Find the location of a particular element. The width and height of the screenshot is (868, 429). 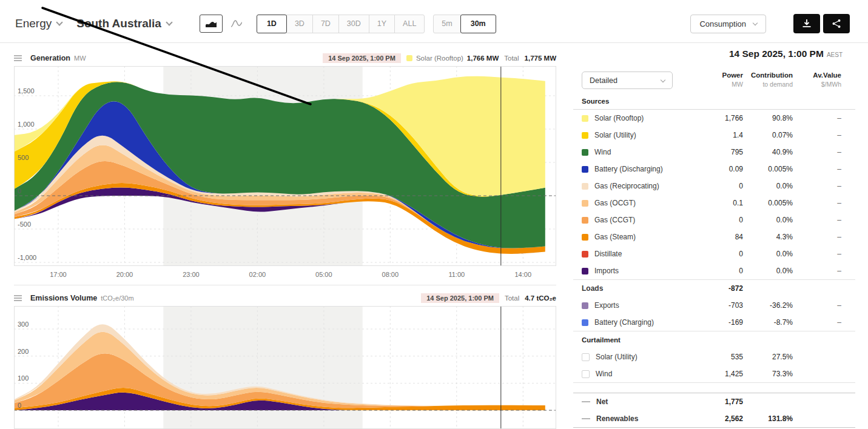

consumption-dropdown: Consumption is located at coordinates (728, 24).